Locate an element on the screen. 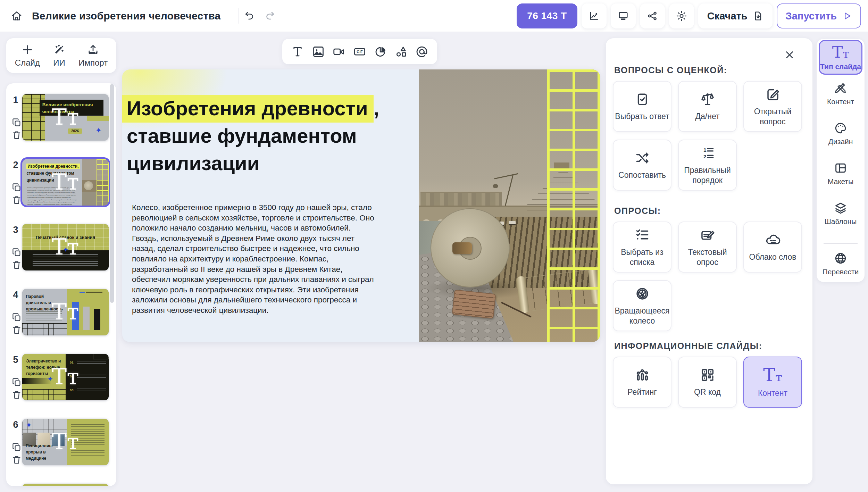 The height and width of the screenshot is (492, 868). slide-number: 5 is located at coordinates (16, 360).